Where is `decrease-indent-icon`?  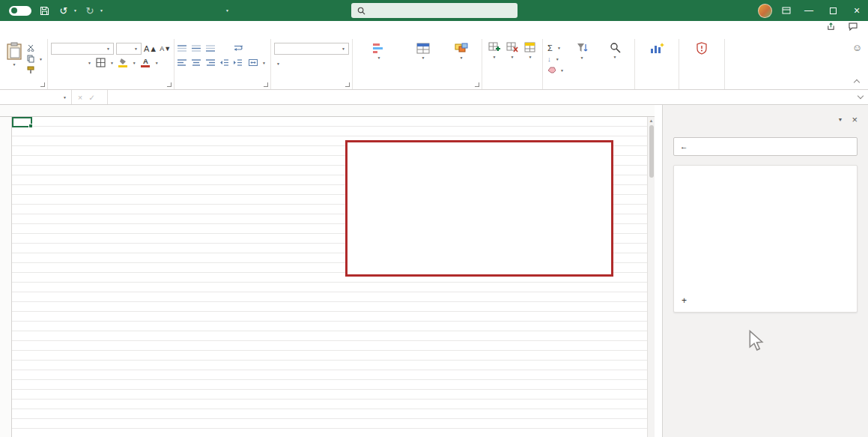 decrease-indent-icon is located at coordinates (225, 63).